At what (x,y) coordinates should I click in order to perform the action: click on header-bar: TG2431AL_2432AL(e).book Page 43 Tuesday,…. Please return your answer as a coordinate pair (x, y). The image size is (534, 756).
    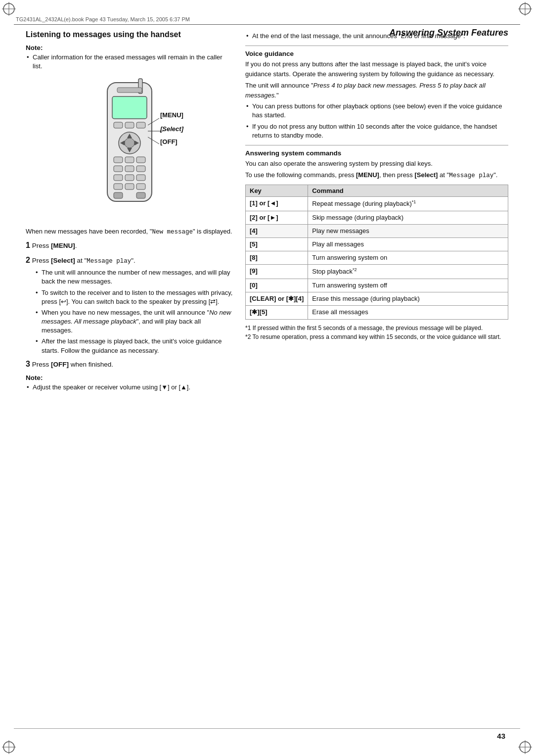
    Looking at the image, I should click on (267, 19).